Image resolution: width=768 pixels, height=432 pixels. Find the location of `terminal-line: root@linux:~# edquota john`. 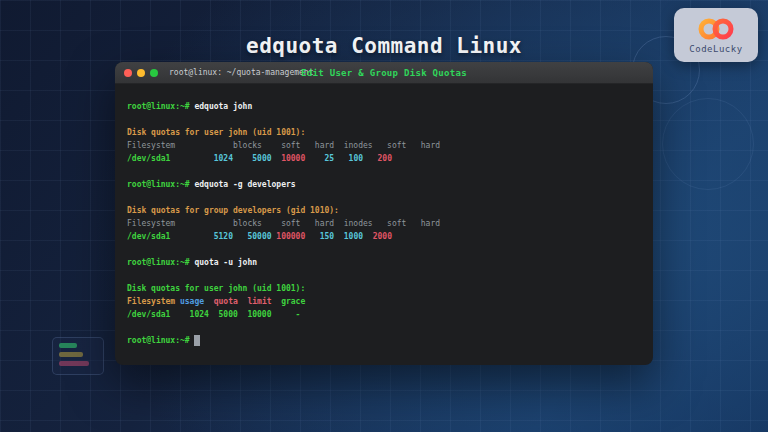

terminal-line: root@linux:~# edquota john is located at coordinates (384, 106).